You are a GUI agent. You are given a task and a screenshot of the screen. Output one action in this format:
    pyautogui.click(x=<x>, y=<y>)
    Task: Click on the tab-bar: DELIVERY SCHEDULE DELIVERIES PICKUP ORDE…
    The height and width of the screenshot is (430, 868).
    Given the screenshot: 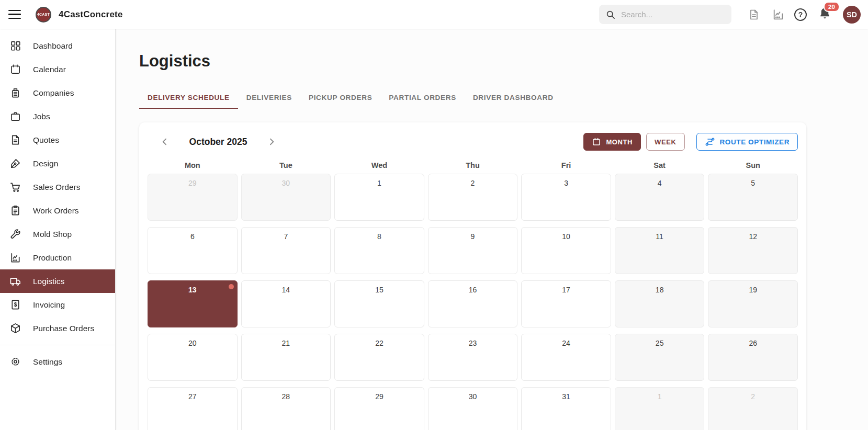 What is the action you would take?
    pyautogui.click(x=503, y=98)
    